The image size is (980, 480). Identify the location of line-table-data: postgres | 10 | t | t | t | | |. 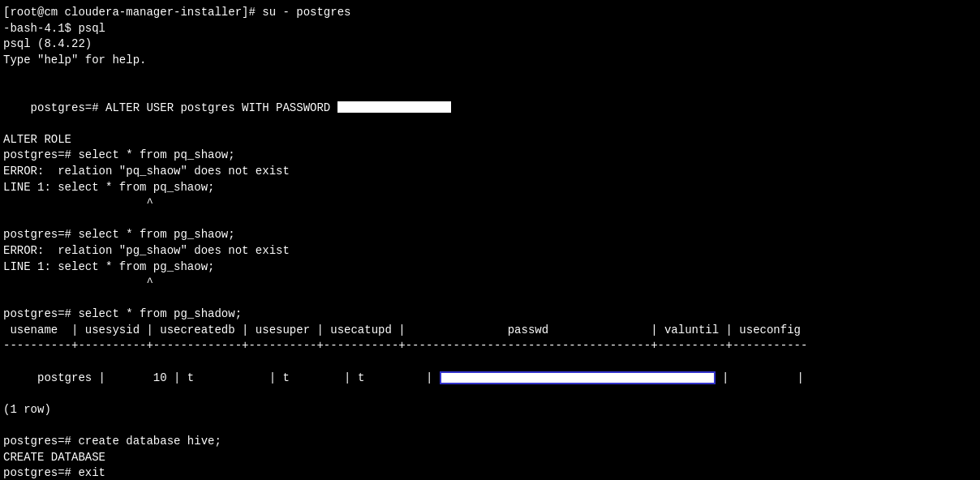
(490, 378).